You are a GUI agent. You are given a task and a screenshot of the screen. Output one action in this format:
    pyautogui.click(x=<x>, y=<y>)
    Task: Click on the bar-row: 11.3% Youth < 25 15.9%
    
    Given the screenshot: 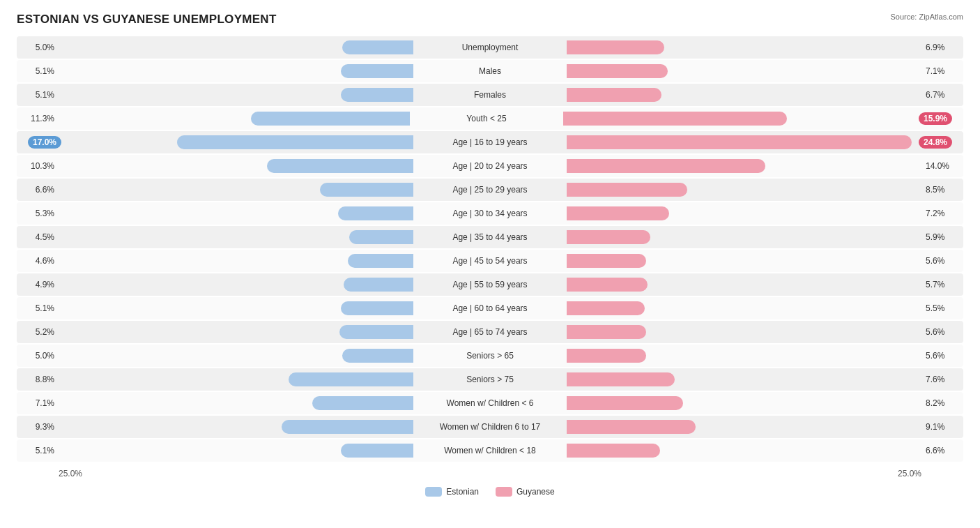 What is the action you would take?
    pyautogui.click(x=490, y=119)
    